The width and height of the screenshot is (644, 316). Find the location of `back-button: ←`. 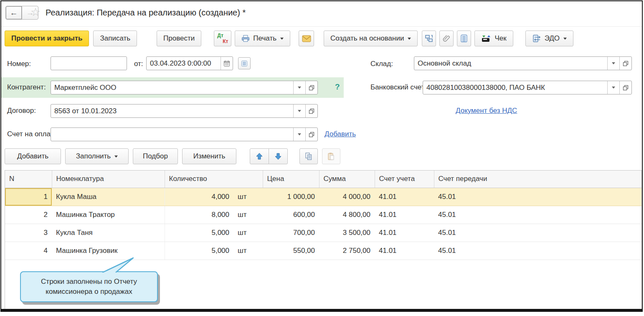

back-button: ← is located at coordinates (14, 13).